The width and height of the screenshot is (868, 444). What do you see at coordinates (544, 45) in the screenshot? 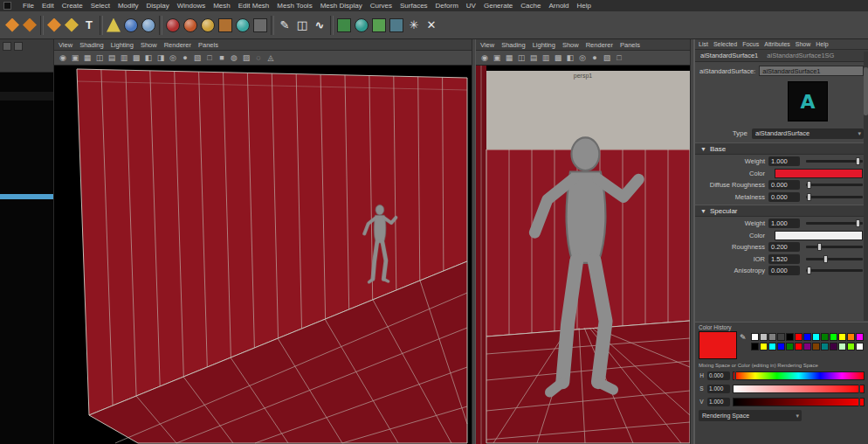
I see `viewport-menu-item: Lighting` at bounding box center [544, 45].